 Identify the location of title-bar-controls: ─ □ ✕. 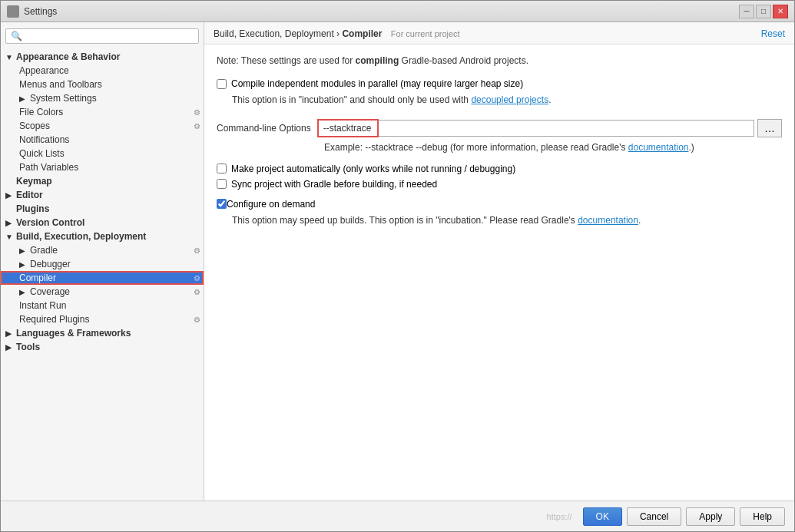
(764, 12).